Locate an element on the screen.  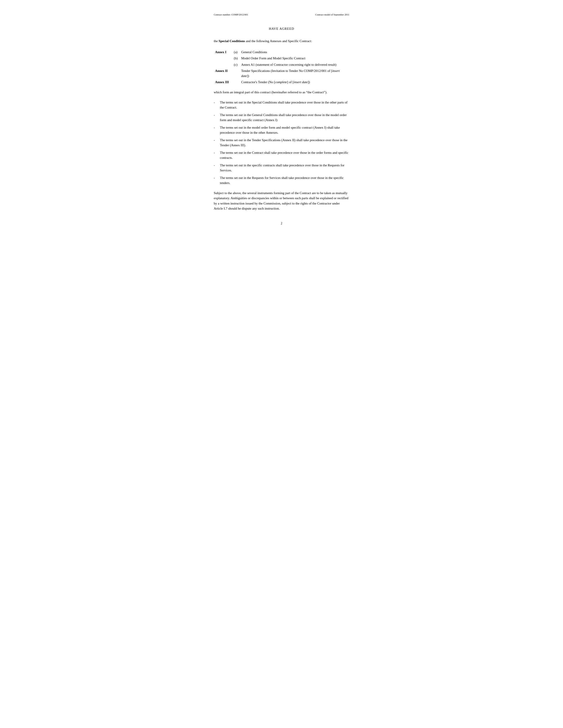
annex-ii-row: Annex II Tender Specifications (Invitati… is located at coordinates (282, 73).